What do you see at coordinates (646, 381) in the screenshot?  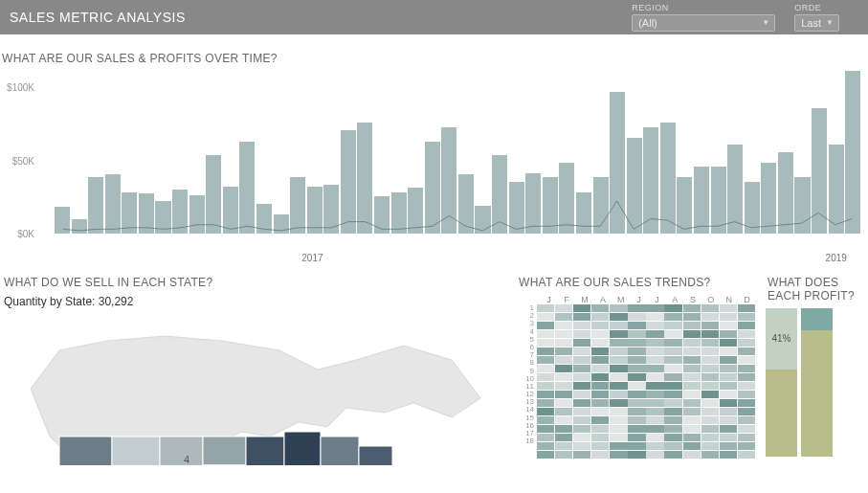 I see `heatmap-grid` at bounding box center [646, 381].